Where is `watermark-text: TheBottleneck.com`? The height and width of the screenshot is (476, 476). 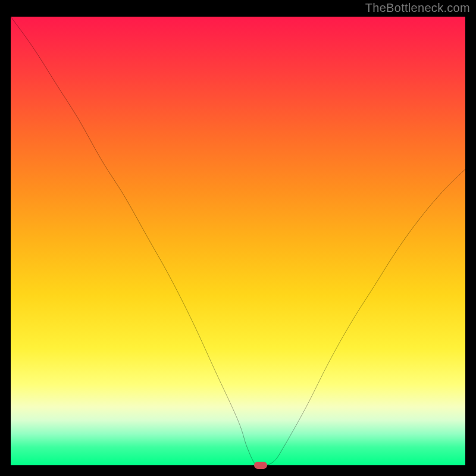 watermark-text: TheBottleneck.com is located at coordinates (418, 8).